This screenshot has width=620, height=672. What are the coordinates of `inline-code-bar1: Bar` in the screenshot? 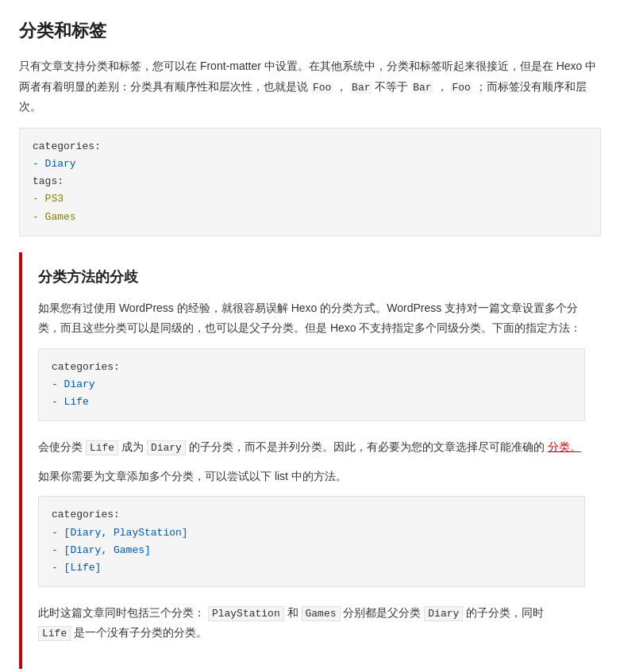 It's located at (360, 87).